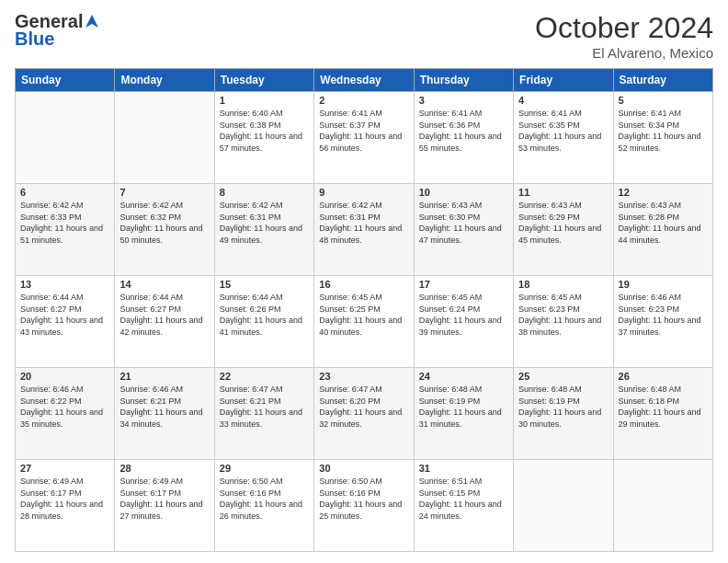 Image resolution: width=728 pixels, height=563 pixels. I want to click on month-title: October 2024, so click(624, 28).